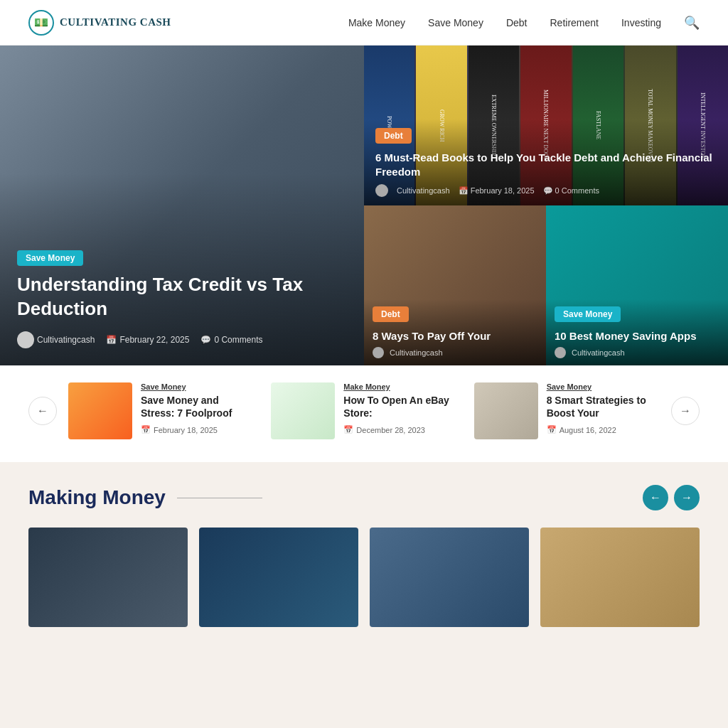 This screenshot has height=728, width=728. What do you see at coordinates (455, 336) in the screenshot?
I see `debt-article-title: 8 Ways To Pay Off Your` at bounding box center [455, 336].